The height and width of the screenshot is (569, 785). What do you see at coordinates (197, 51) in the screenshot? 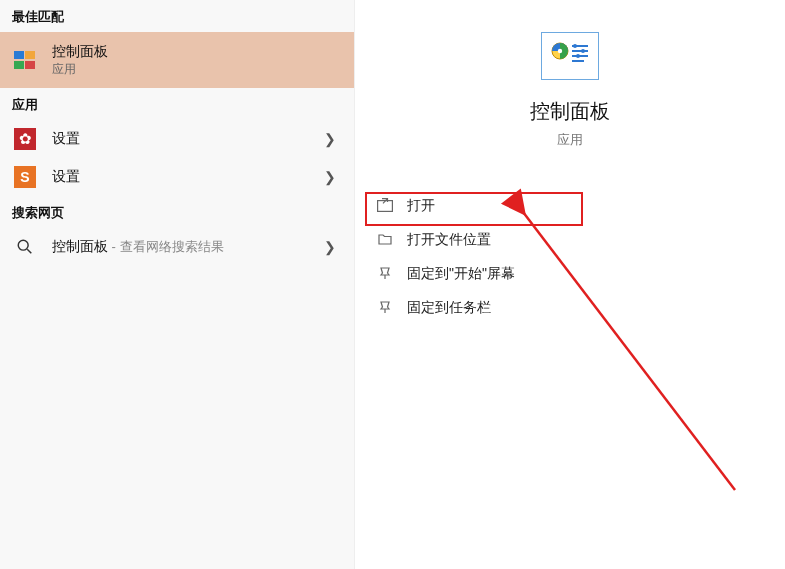
I see `best-match-title: 控制面板` at bounding box center [197, 51].